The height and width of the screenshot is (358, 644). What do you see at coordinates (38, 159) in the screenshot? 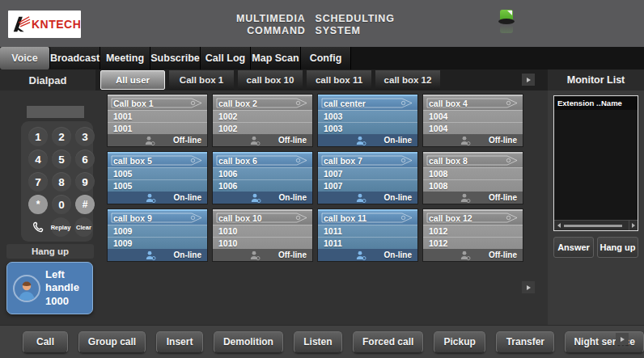
I see `dialpad-key: 4` at bounding box center [38, 159].